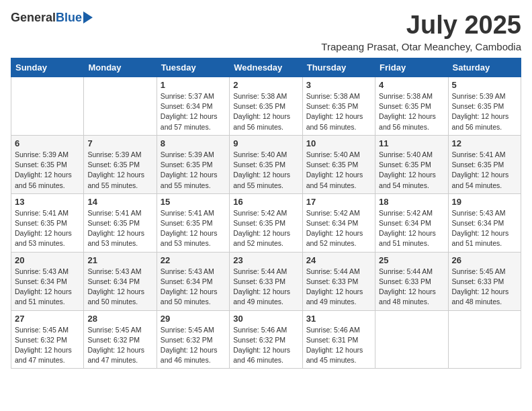 This screenshot has width=532, height=411. Describe the element at coordinates (484, 106) in the screenshot. I see `calendar-cell: 5Sunrise: 5:39 AMSunset: 6:35 PMDaylight…` at that location.